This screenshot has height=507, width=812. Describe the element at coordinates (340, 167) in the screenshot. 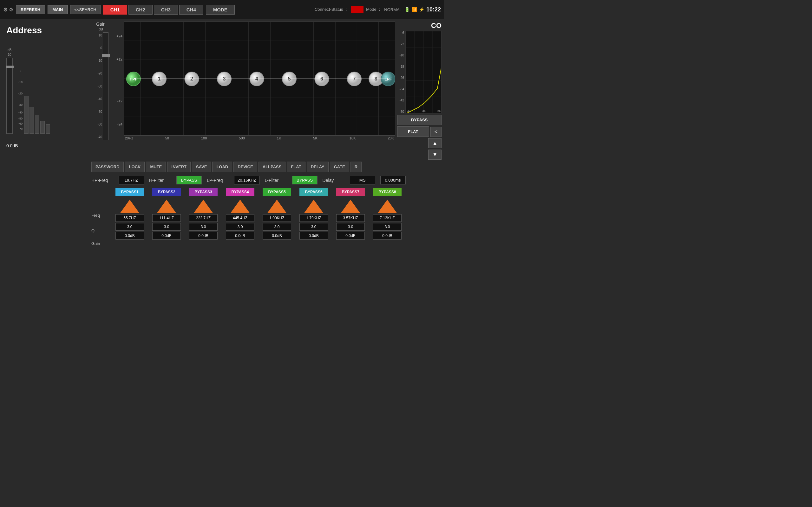

I see `gate-button: GATE` at that location.